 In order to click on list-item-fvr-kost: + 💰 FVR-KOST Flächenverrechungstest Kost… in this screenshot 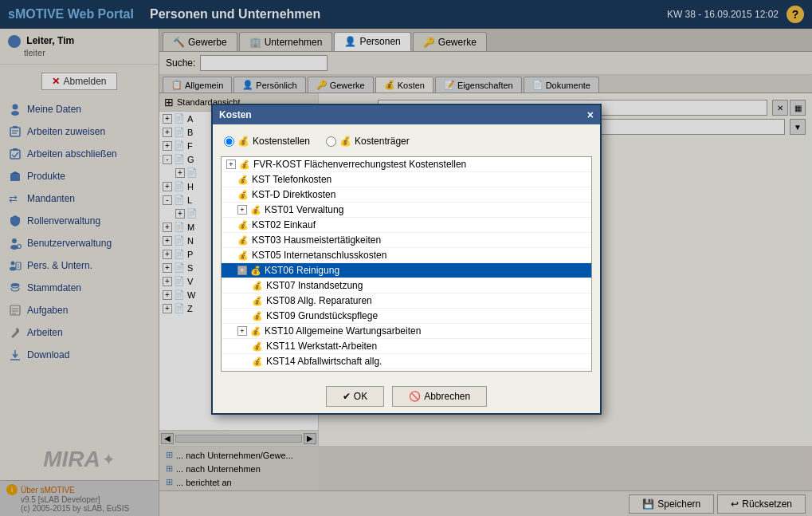, I will do `click(406, 164)`.